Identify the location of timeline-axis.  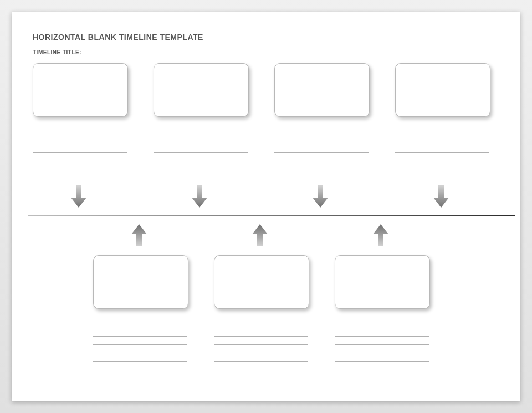
(272, 216).